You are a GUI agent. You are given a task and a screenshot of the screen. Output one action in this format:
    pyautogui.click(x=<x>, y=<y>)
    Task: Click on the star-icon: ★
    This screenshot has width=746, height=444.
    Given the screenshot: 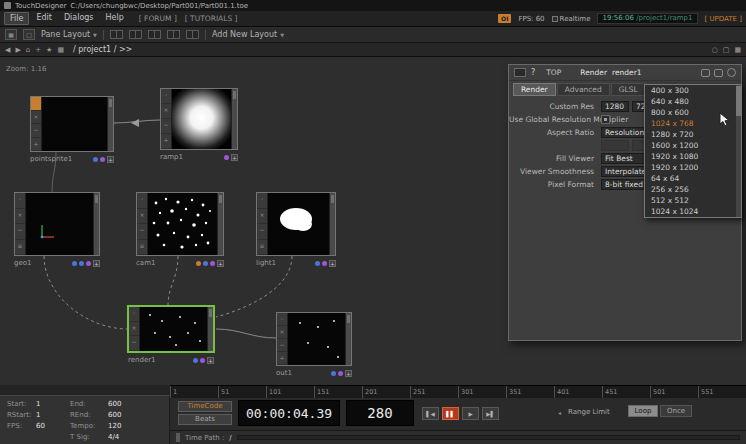 What is the action you would take?
    pyautogui.click(x=49, y=50)
    